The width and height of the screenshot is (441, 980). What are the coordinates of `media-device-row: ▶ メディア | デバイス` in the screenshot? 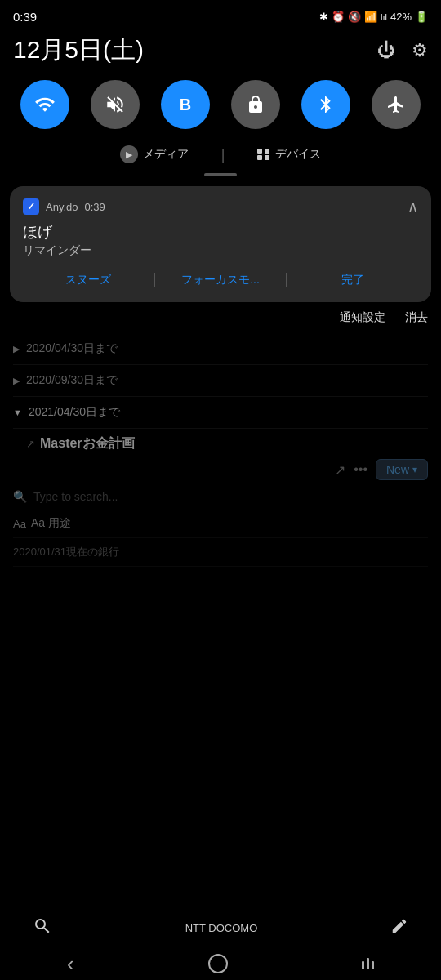 It's located at (220, 158).